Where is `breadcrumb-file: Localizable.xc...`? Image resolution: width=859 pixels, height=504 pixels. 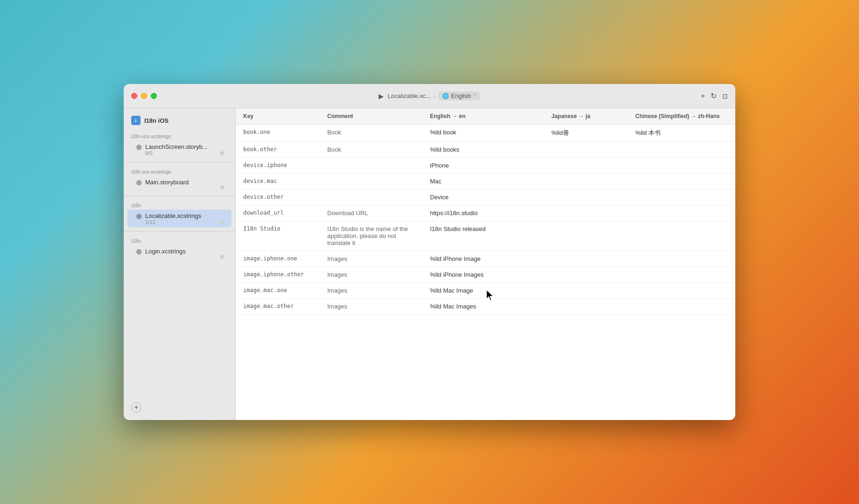 breadcrumb-file: Localizable.xc... is located at coordinates (409, 96).